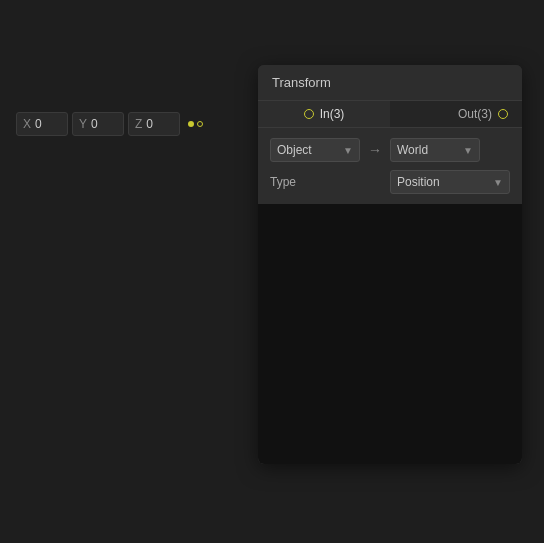  What do you see at coordinates (450, 182) in the screenshot?
I see `type-dropdown: Position ▼` at bounding box center [450, 182].